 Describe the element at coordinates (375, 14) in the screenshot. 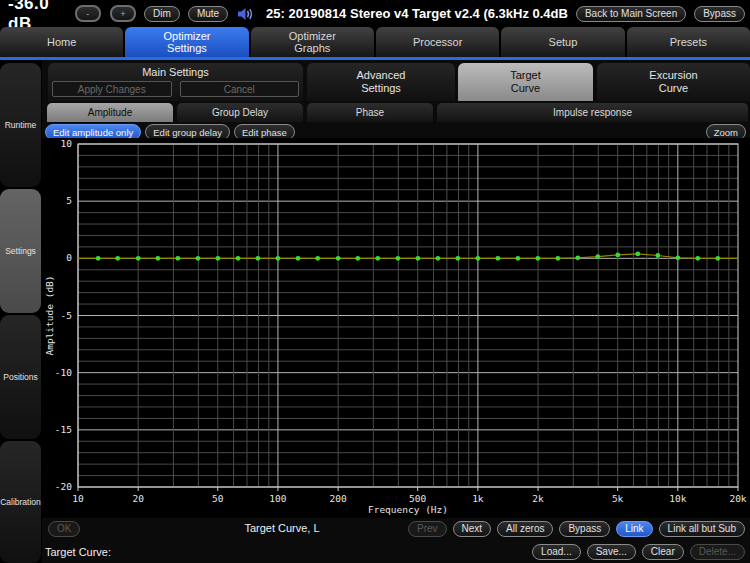

I see `top-bar: -36.0 dB - + Dim Mute 25: 20190814 Stere…` at that location.